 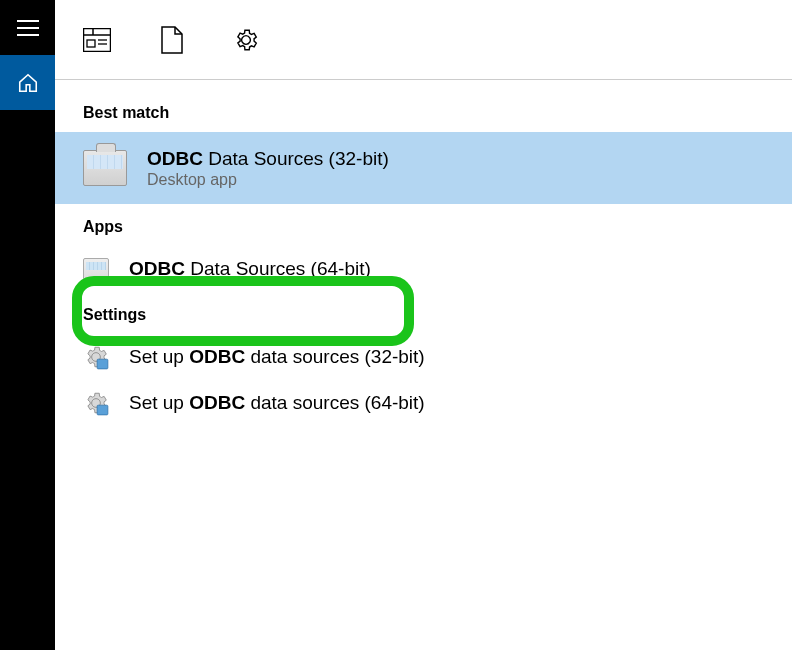 What do you see at coordinates (28, 82) in the screenshot?
I see `home-button` at bounding box center [28, 82].